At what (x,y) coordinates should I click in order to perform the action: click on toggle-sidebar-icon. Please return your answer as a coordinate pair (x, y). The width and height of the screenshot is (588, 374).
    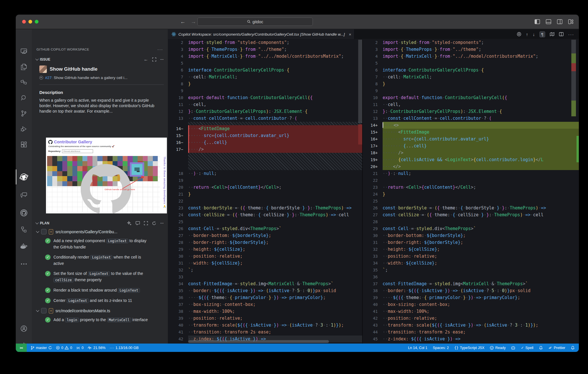
    Looking at the image, I should click on (537, 22).